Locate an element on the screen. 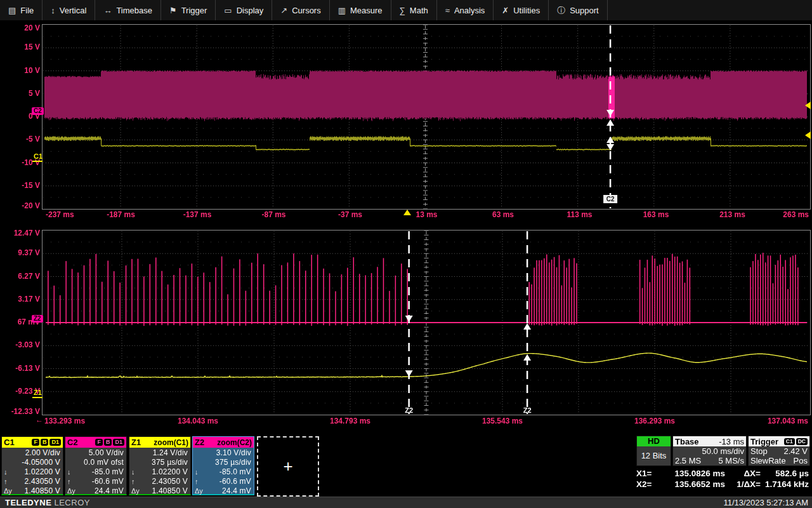 Image resolution: width=812 pixels, height=508 pixels. descriptor-row-value: Δy1.40850 V is located at coordinates (32, 490).